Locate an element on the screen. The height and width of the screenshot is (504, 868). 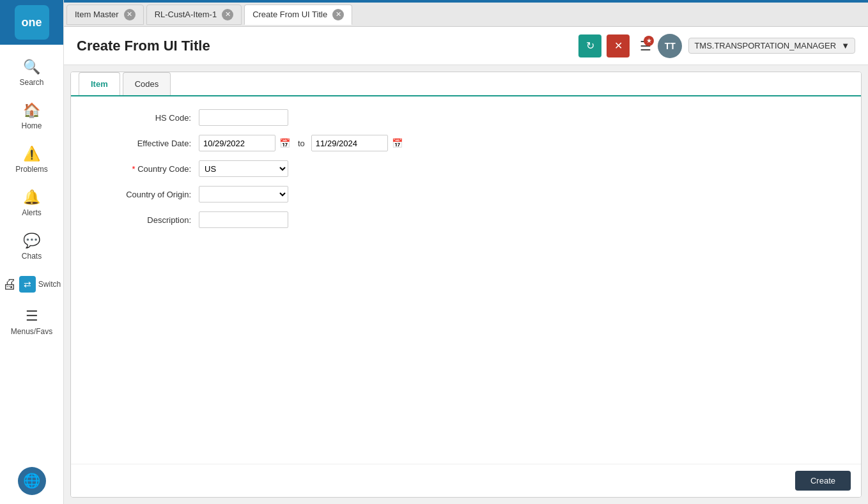
problems-icon: ⚠️ is located at coordinates (32, 154).